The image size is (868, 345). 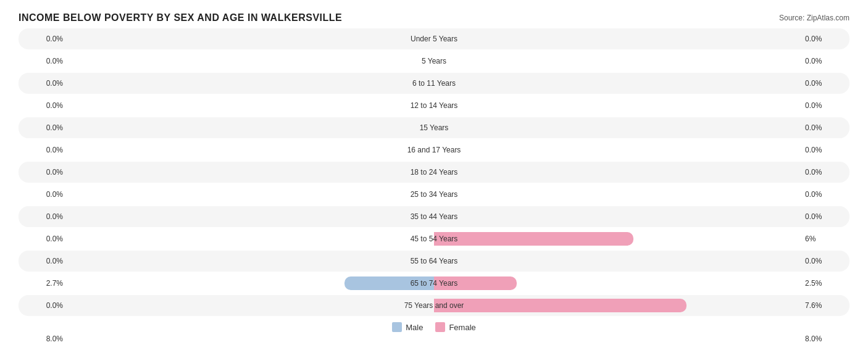 What do you see at coordinates (434, 172) in the screenshot?
I see `chart-row: 0.0% 18 to 24 Years 0.0%` at bounding box center [434, 172].